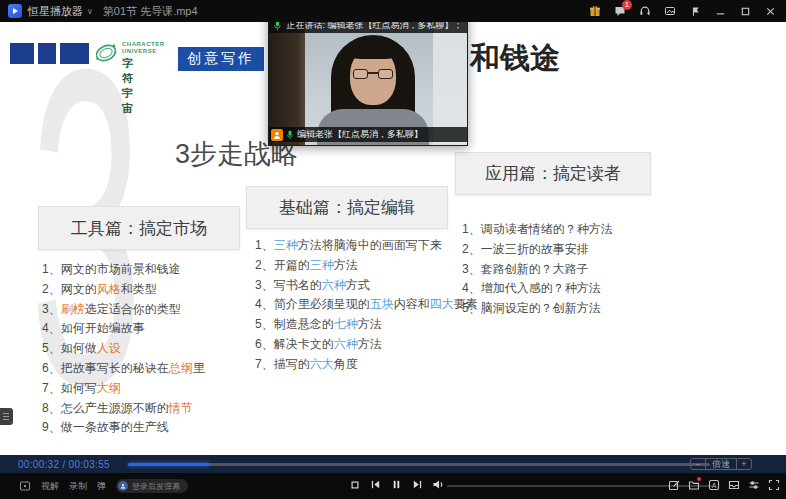 The image size is (786, 499). Describe the element at coordinates (419, 464) in the screenshot. I see `seek-bar` at that location.